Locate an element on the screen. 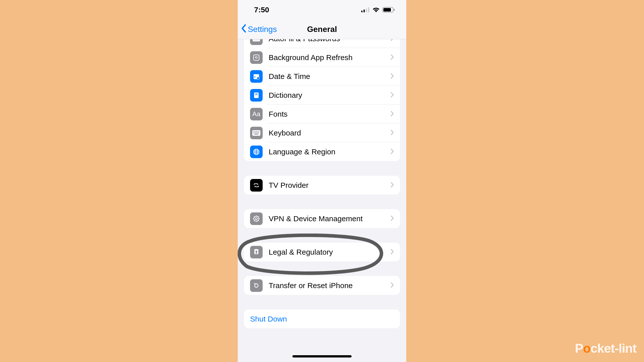 Image resolution: width=644 pixels, height=362 pixels. row-label: Language & Region is located at coordinates (330, 152).